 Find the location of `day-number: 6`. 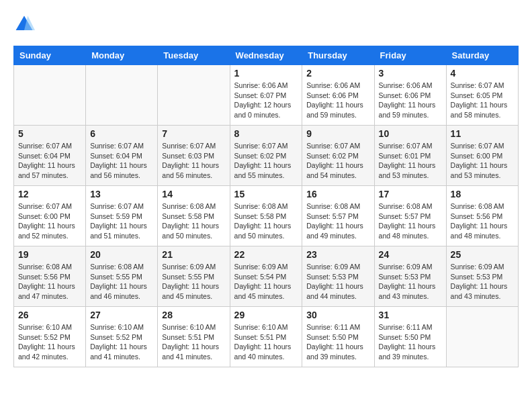

day-number: 6 is located at coordinates (122, 134).